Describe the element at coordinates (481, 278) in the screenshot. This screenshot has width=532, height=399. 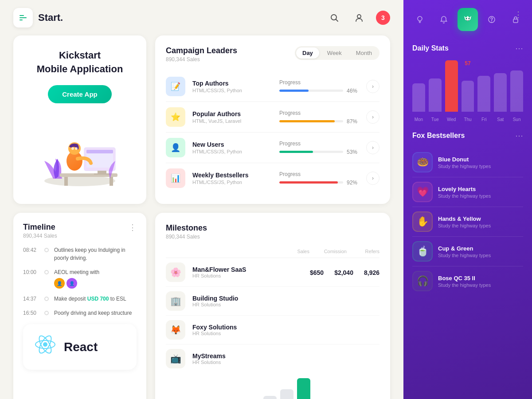
I see `bestseller-name: Bose QC 35 II` at that location.